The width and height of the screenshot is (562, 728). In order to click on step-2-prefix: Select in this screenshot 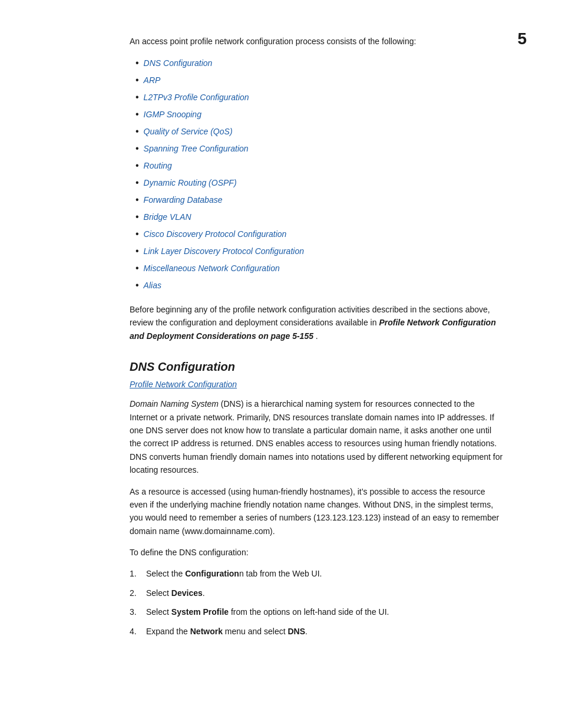, I will do `click(159, 593)`.